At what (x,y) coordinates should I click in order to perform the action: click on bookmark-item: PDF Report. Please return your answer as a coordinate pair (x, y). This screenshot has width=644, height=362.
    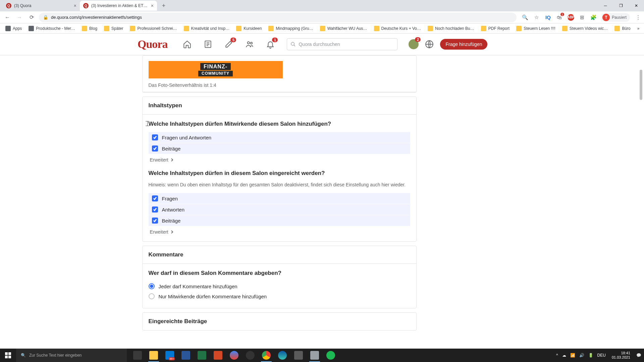
    Looking at the image, I should click on (495, 28).